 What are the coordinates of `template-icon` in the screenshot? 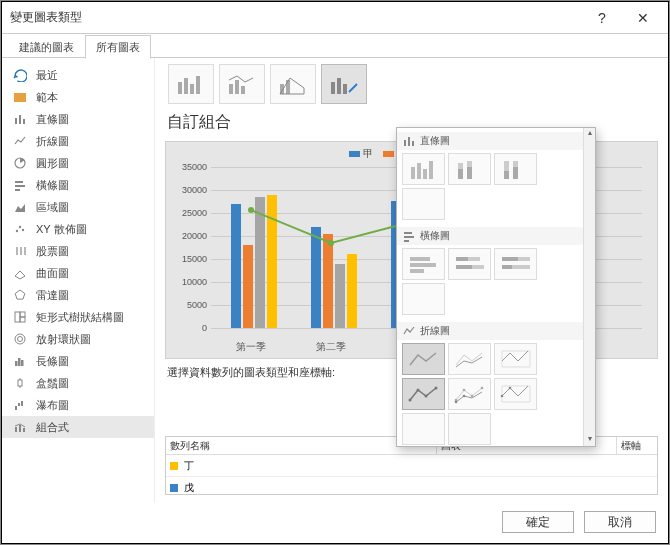 It's located at (20, 97).